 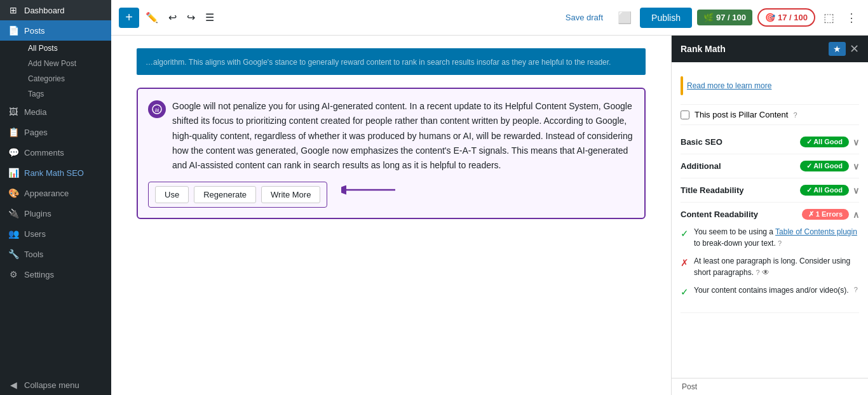 I want to click on editor-toolbar: + ✏️ ↩ ↪ ☰ Save draft ⬜ Publish 🌿 97 / 1…, so click(x=489, y=18).